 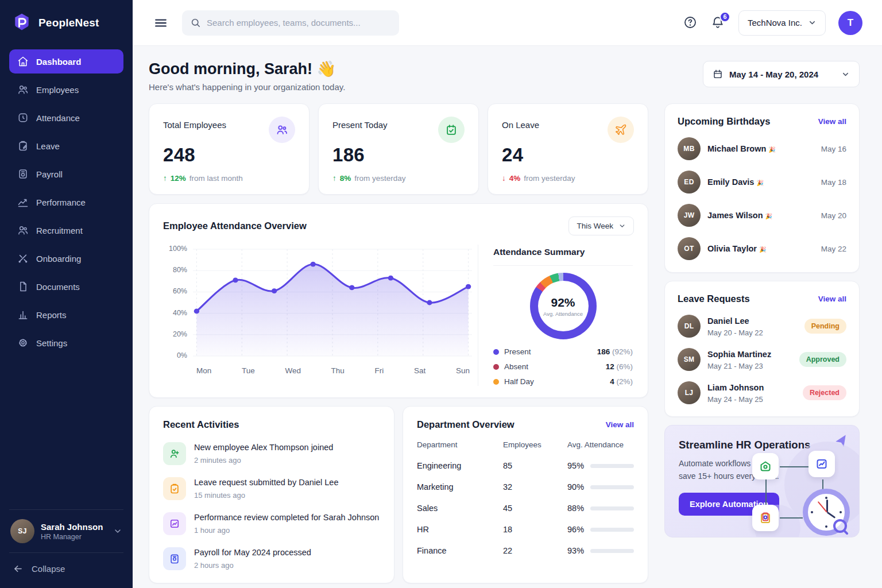 I want to click on review-chart-icon, so click(x=175, y=524).